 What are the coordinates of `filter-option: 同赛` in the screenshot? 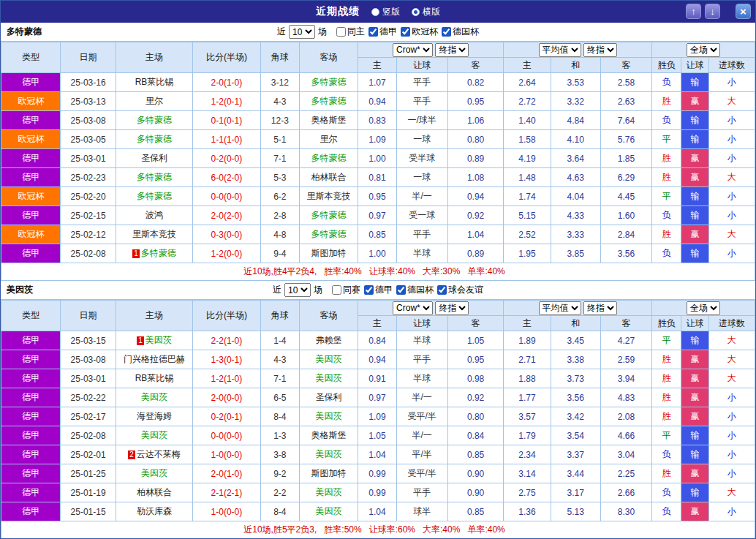 It's located at (347, 290).